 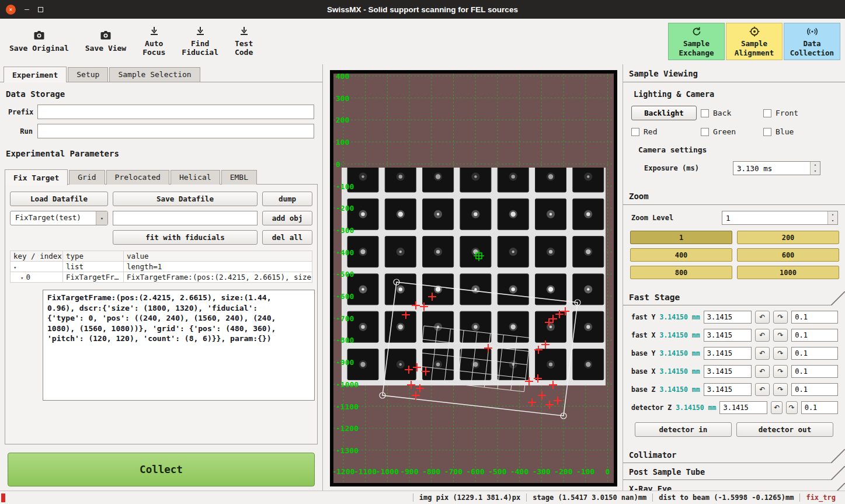 I want to click on minimize-window-button: –, so click(x=27, y=9).